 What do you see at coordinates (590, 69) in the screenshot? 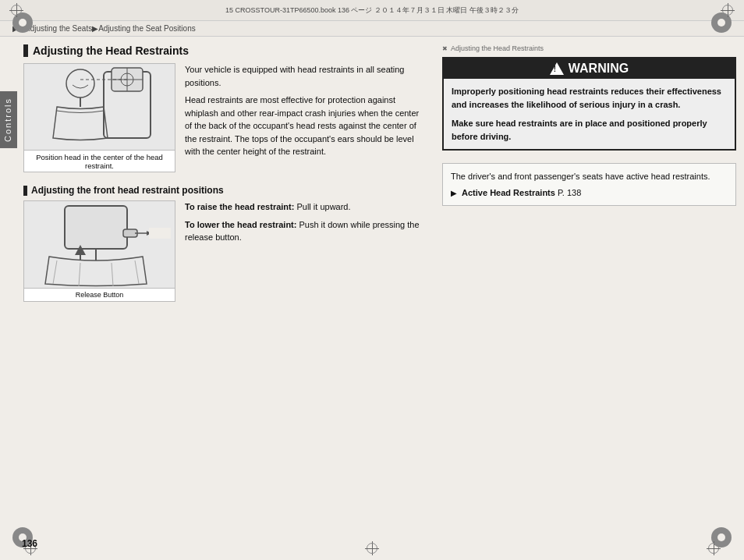
I see `warning-header: WARNING` at bounding box center [590, 69].